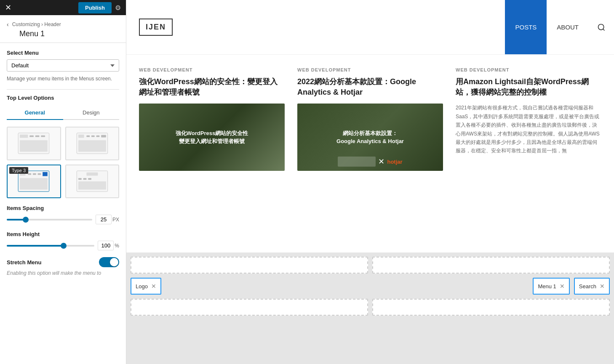 Image resolution: width=614 pixels, height=364 pixels. What do you see at coordinates (526, 27) in the screenshot?
I see `nav-posts: POSTS` at bounding box center [526, 27].